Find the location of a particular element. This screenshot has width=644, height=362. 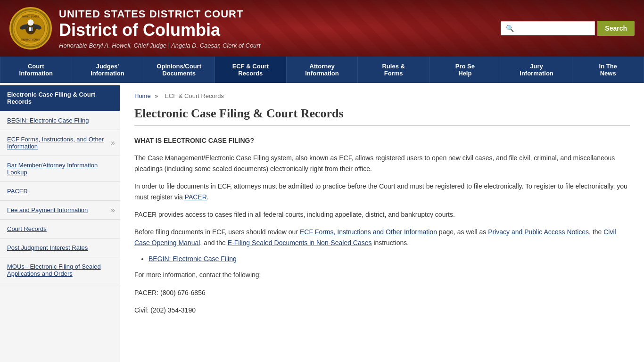

nav-item-attorney: AttorneyInformation is located at coordinates (322, 70).